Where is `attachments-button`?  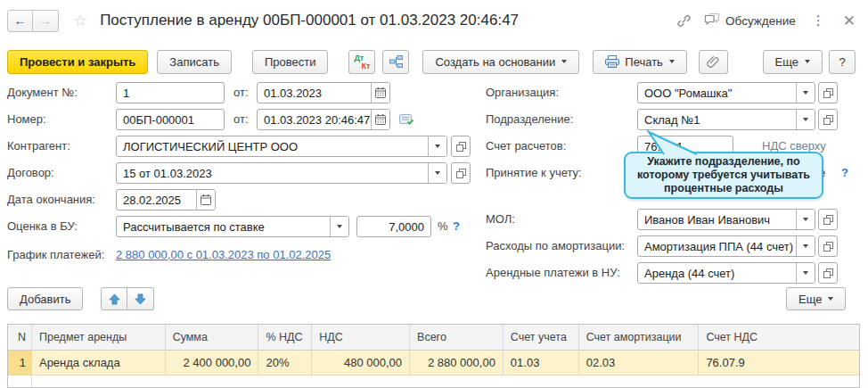
attachments-button is located at coordinates (713, 62).